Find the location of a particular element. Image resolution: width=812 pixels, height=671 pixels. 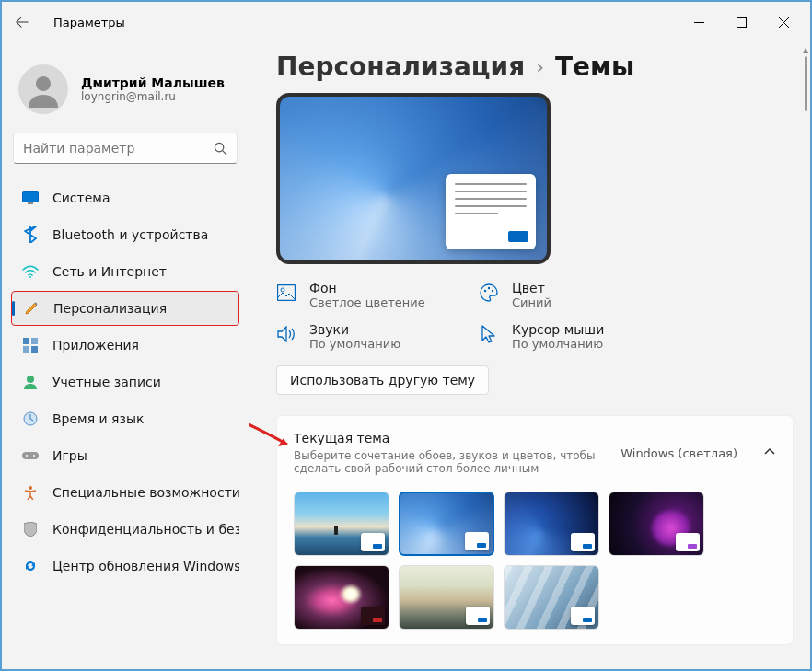

sidebar-item-system: Система is located at coordinates (125, 198).